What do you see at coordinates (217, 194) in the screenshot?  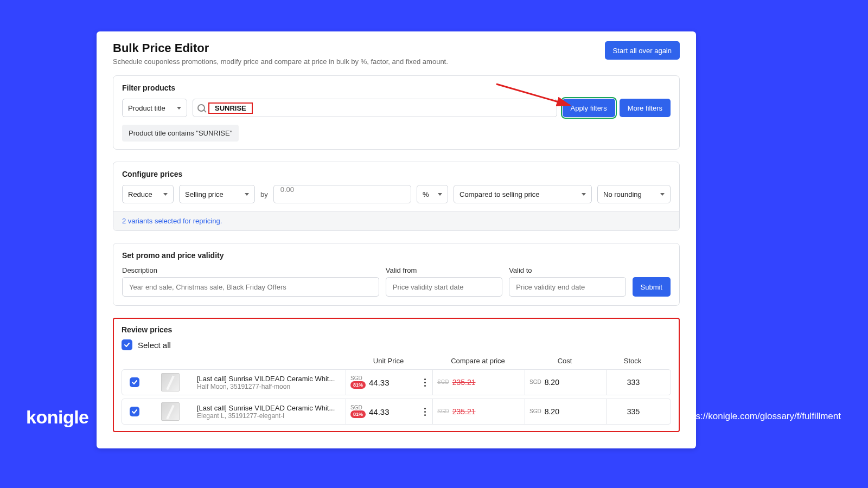 I see `target-select: Selling price` at bounding box center [217, 194].